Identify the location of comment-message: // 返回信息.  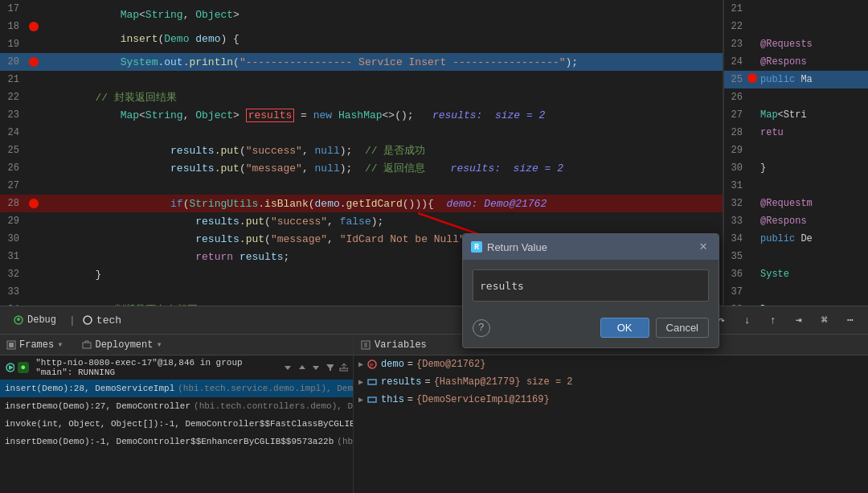
(395, 169).